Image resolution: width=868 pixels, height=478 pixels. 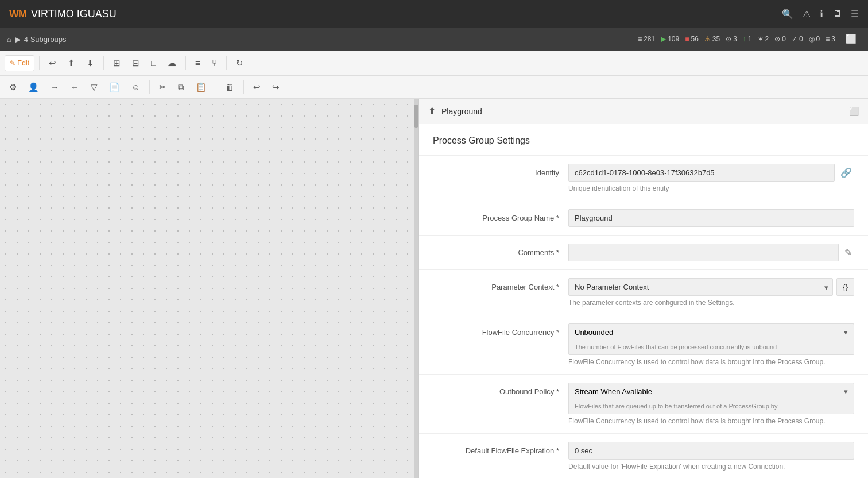 I want to click on undo2-button: ↩, so click(x=257, y=87).